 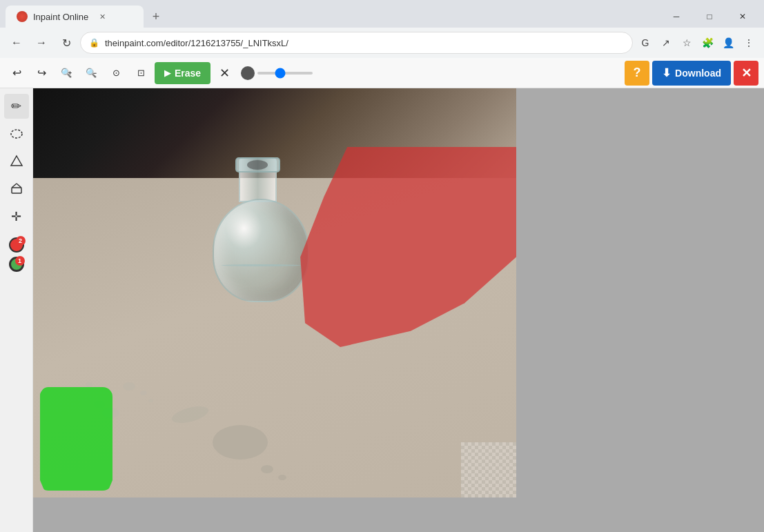 I want to click on active-tab: Inpaint Online ✕, so click(x=75, y=17).